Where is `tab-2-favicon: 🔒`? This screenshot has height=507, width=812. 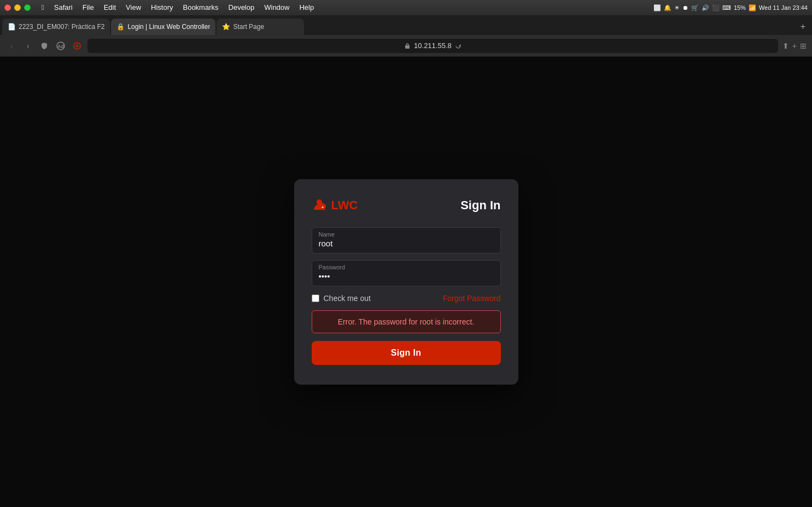
tab-2-favicon: 🔒 is located at coordinates (120, 27).